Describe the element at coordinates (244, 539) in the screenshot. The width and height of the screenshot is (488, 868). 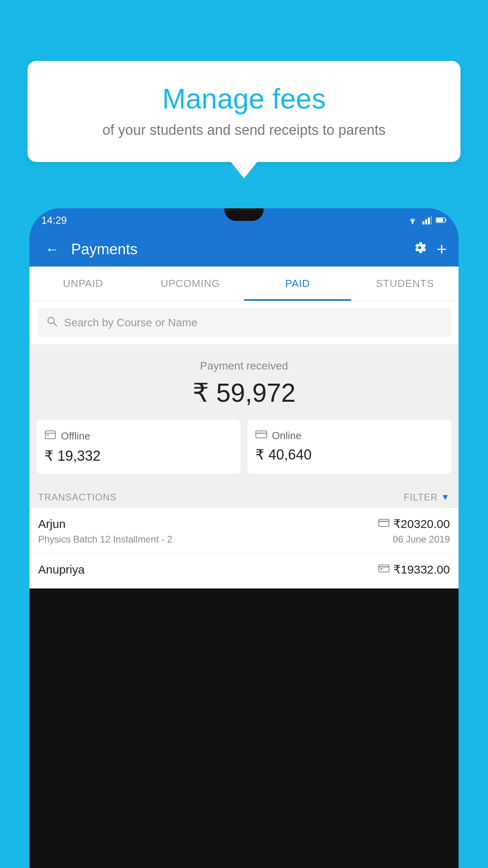
I see `transaction-sub-row-1: Physics Batch 12 Installment - 2 06 June…` at that location.